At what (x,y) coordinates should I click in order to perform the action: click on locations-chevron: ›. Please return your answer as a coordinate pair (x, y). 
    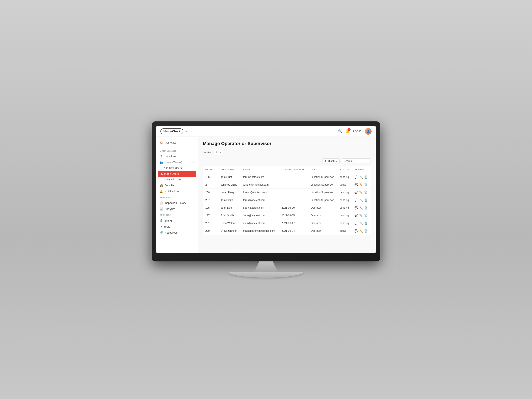
    Looking at the image, I should click on (194, 156).